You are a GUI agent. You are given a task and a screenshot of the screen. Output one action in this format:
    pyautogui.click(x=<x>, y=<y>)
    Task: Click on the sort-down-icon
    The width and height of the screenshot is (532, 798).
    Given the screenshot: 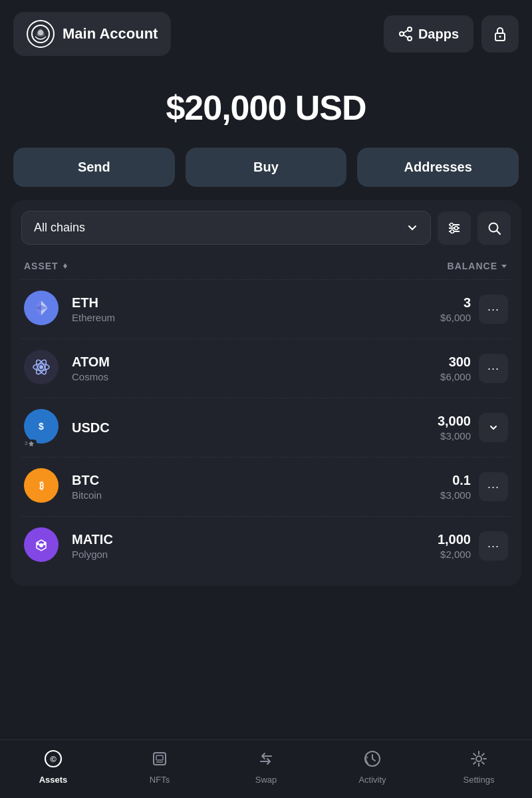 What is the action you would take?
    pyautogui.click(x=504, y=266)
    